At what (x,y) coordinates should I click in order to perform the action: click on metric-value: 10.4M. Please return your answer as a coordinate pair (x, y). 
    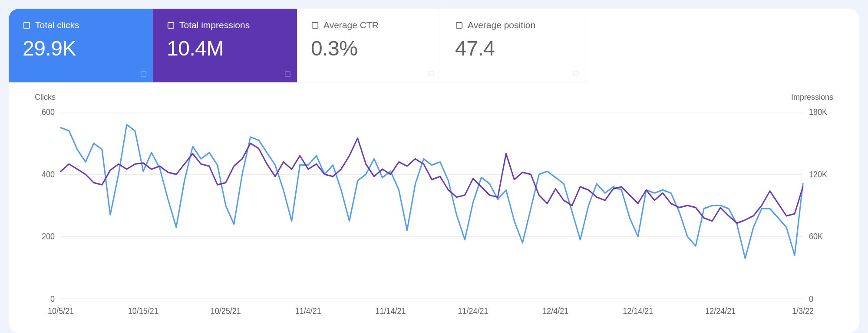
    Looking at the image, I should click on (225, 49).